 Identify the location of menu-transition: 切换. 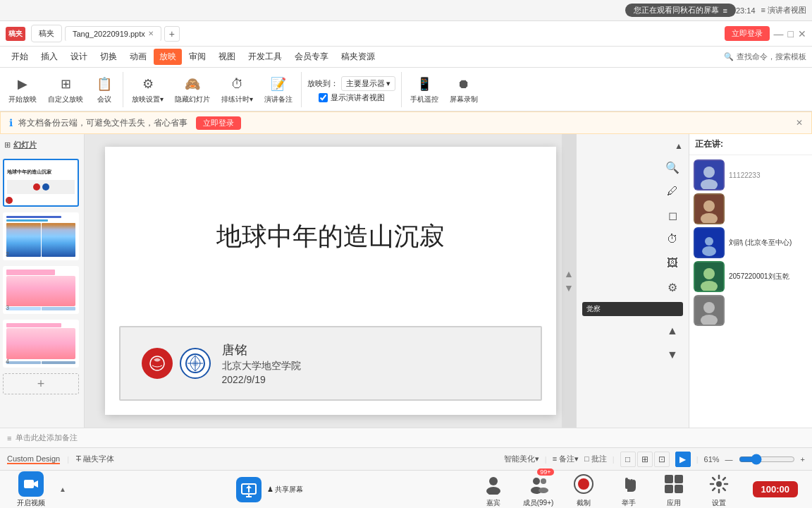
(109, 56).